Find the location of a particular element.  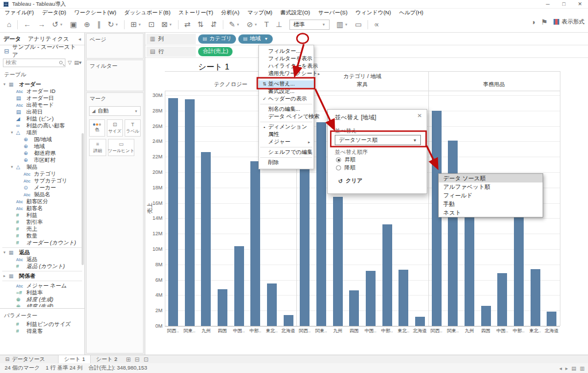

bar-事務用品-中国.. is located at coordinates (502, 300).